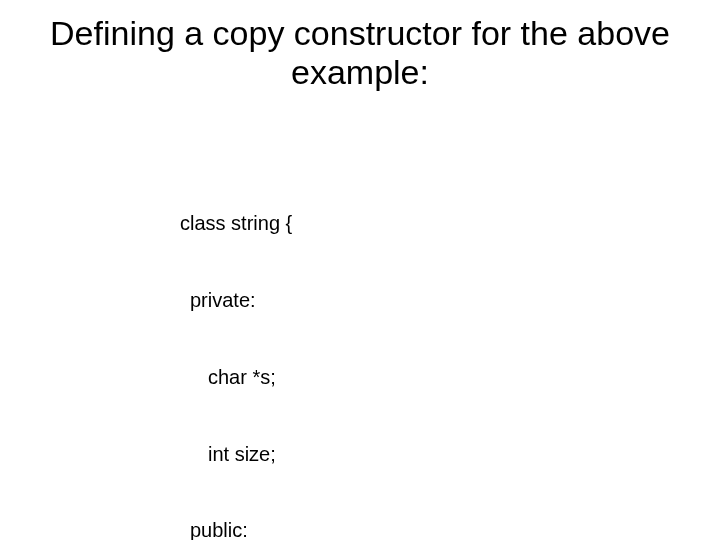  What do you see at coordinates (370, 378) in the screenshot?
I see `code-line: char *s;` at bounding box center [370, 378].